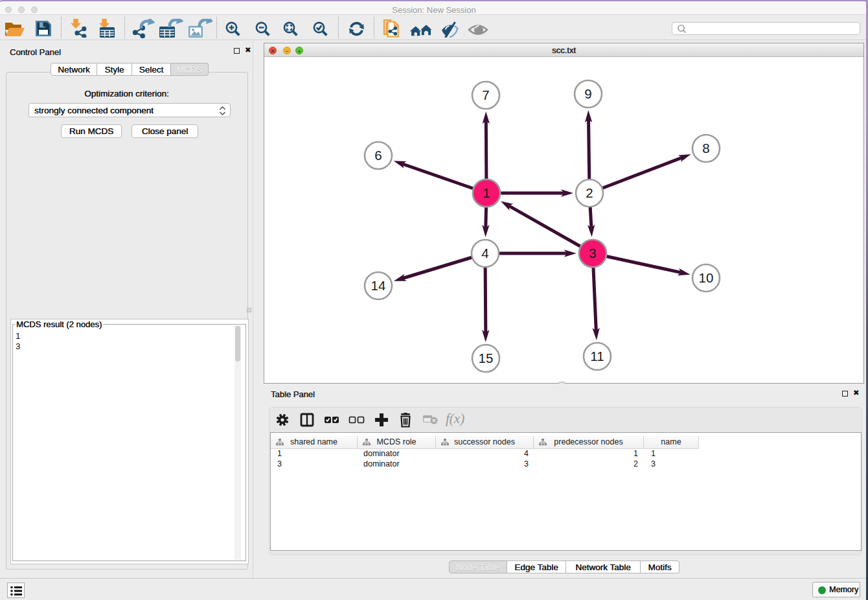  I want to click on svg-text: 8, so click(706, 148).